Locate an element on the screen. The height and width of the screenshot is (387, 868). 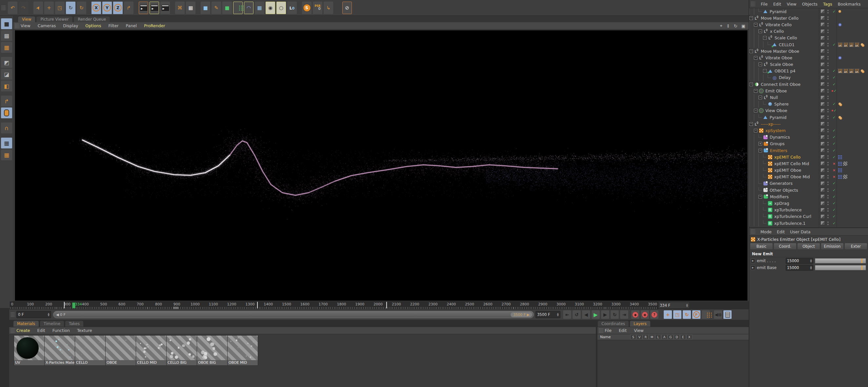
layers-menu-file: File is located at coordinates (608, 330).